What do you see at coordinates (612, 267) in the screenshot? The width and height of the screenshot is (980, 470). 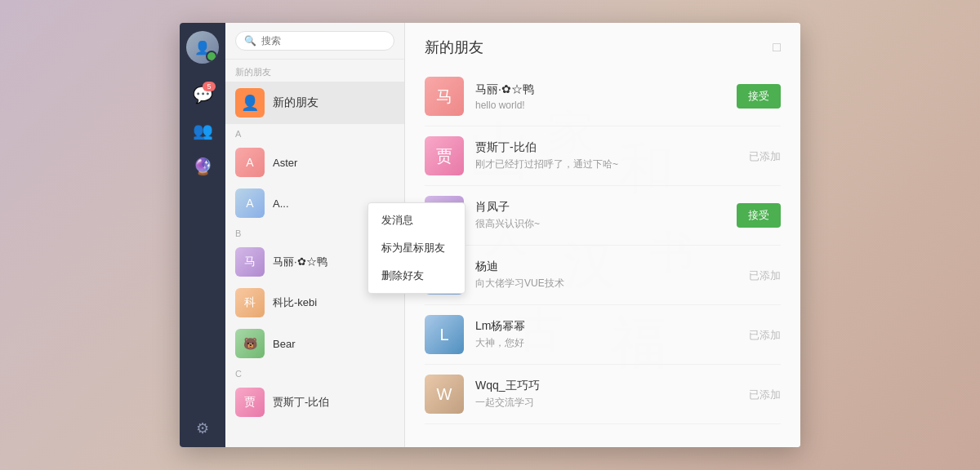 I see `friend-name: 杨迪` at bounding box center [612, 267].